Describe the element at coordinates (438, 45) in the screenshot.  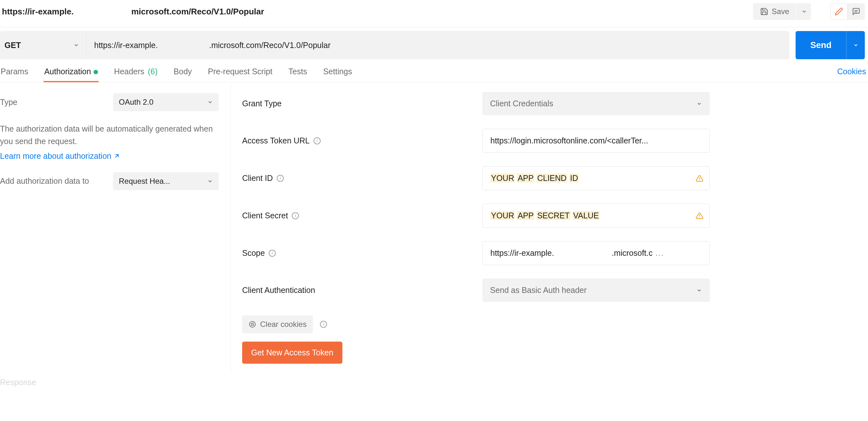
I see `request-url-input: https://ir-example..microsoft.com/Reco/V…` at that location.